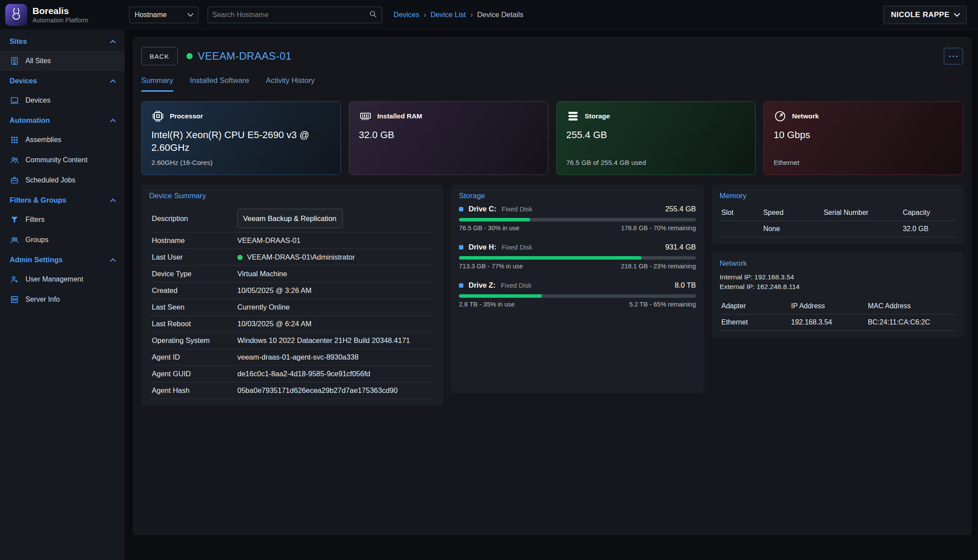  I want to click on network-panel: Network Internal IP: 192.168.3.54 Extern…, so click(838, 295).